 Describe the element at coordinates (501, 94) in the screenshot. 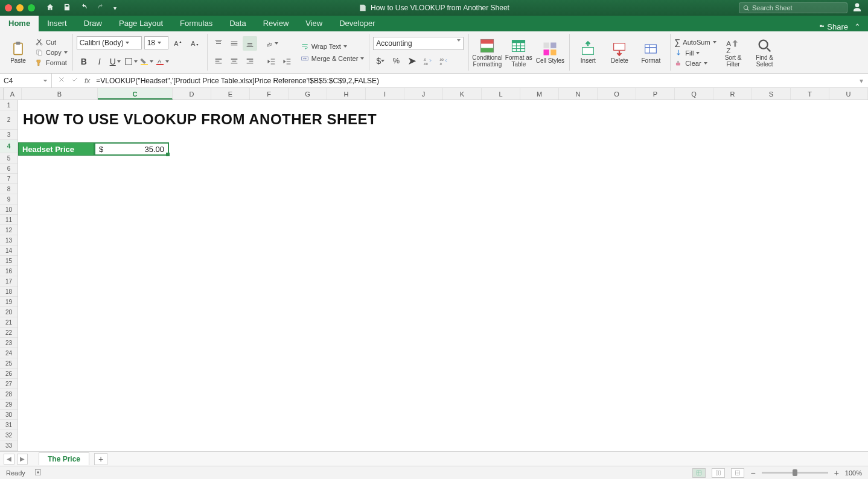

I see `col-header: L` at that location.